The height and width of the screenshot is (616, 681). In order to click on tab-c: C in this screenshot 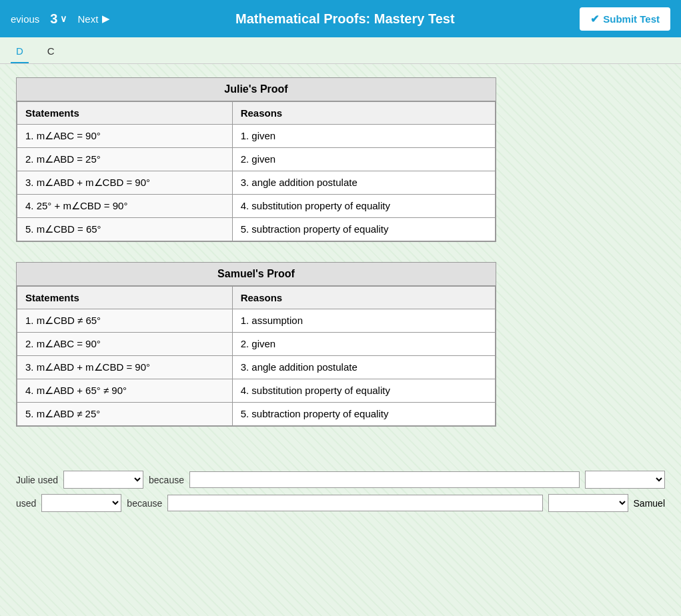, I will do `click(51, 53)`.